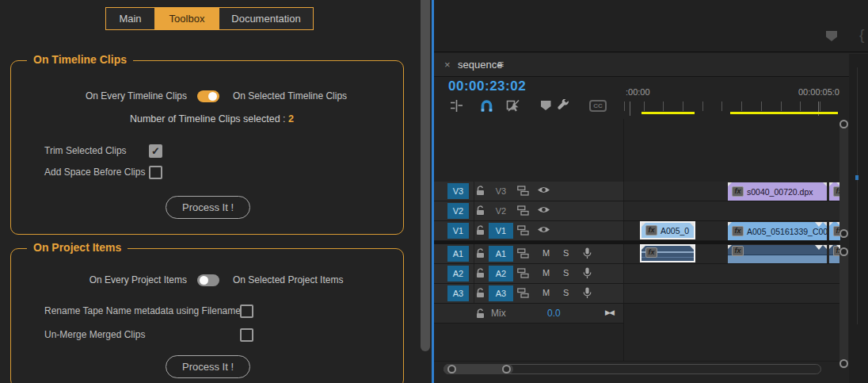 The height and width of the screenshot is (383, 868). What do you see at coordinates (187, 19) in the screenshot?
I see `tab-toolbox: Toolbox` at bounding box center [187, 19].